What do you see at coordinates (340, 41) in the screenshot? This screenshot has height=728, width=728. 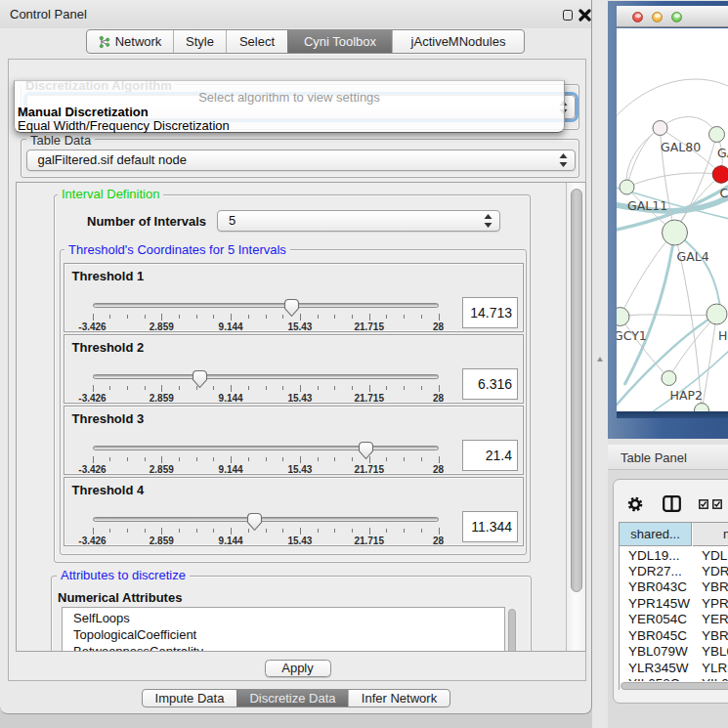 I see `tab-cyni-toolbox: Cyni Toolbox` at bounding box center [340, 41].